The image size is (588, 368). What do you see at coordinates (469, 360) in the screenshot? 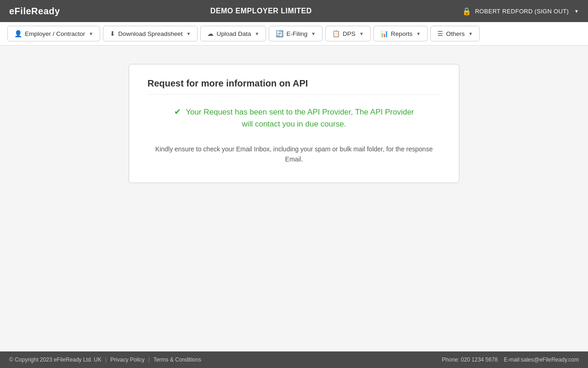
I see `footer-phone: Phone: 020 1234 5678` at bounding box center [469, 360].